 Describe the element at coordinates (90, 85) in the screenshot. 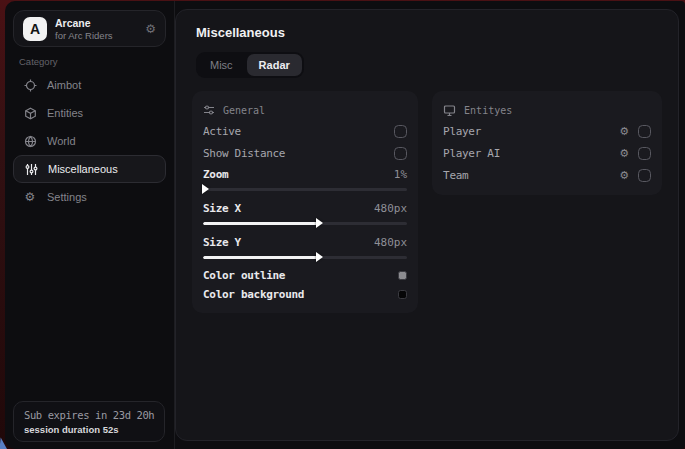

I see `sidebar-item-aimbot: Aimbot` at that location.